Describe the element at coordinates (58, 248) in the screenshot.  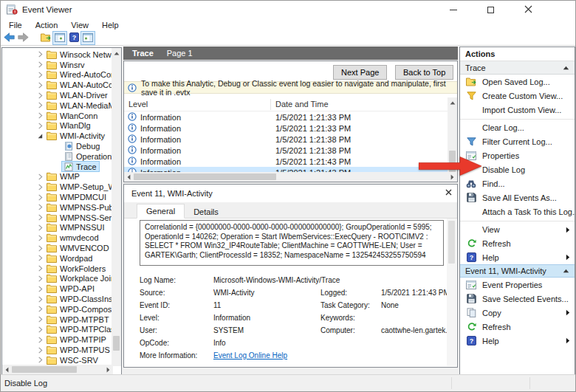
I see `tree-item: WMVENCOD` at that location.